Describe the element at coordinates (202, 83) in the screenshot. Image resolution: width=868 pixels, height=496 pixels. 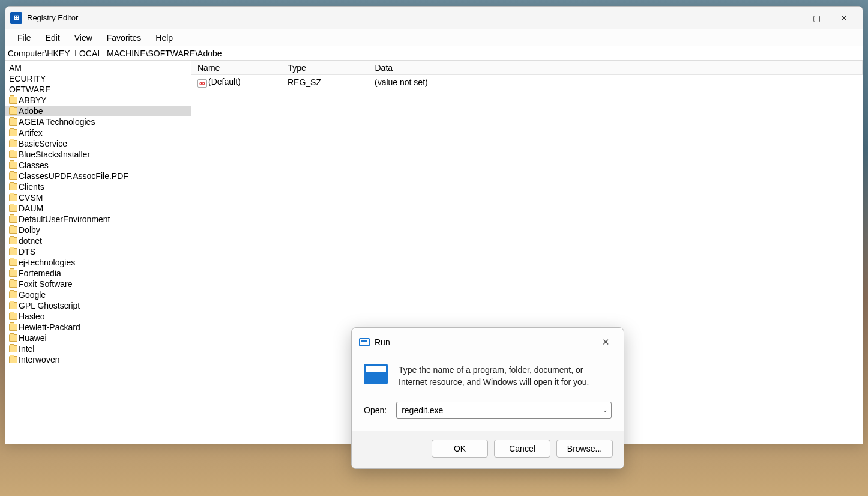
I see `string-value-icon: ab` at that location.